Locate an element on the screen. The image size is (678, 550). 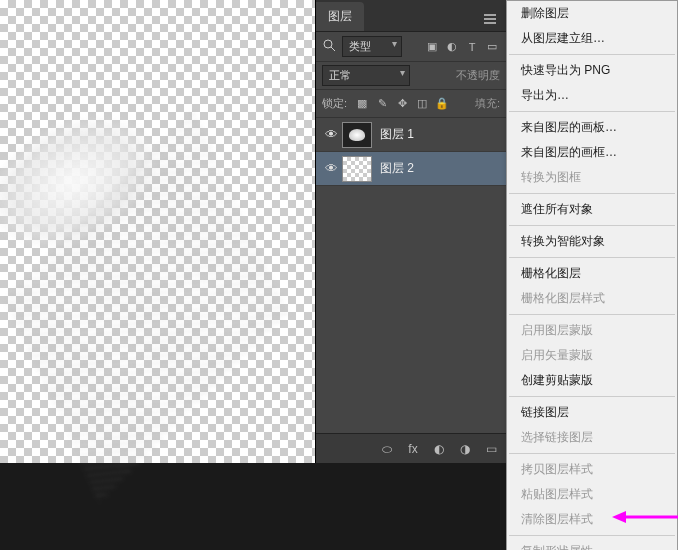
lock-artboard-icon: ◫ is located at coordinates (422, 104).